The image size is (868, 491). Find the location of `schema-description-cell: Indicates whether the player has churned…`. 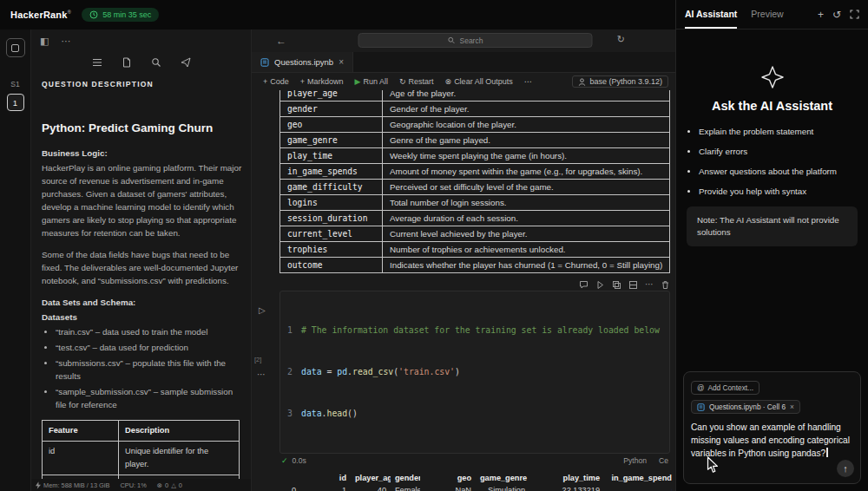

schema-description-cell: Indicates whether the player has churned… is located at coordinates (526, 265).